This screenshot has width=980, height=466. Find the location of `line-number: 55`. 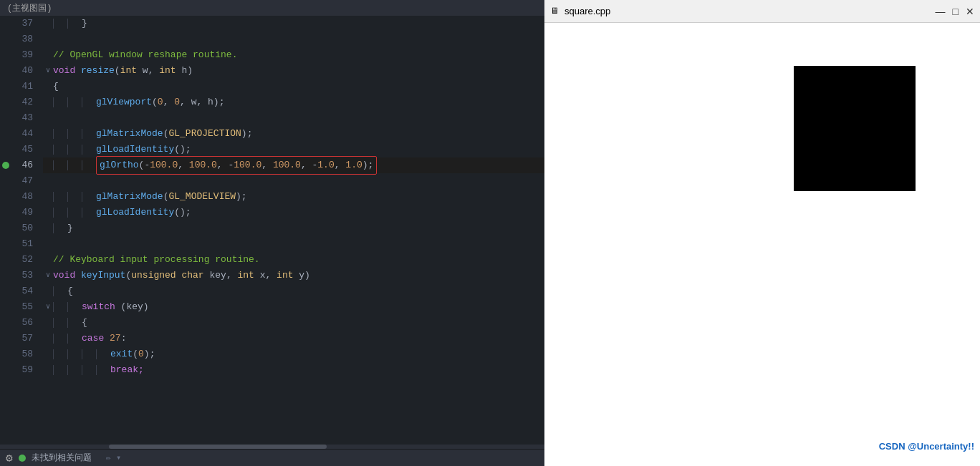

line-number: 55 is located at coordinates (22, 307).